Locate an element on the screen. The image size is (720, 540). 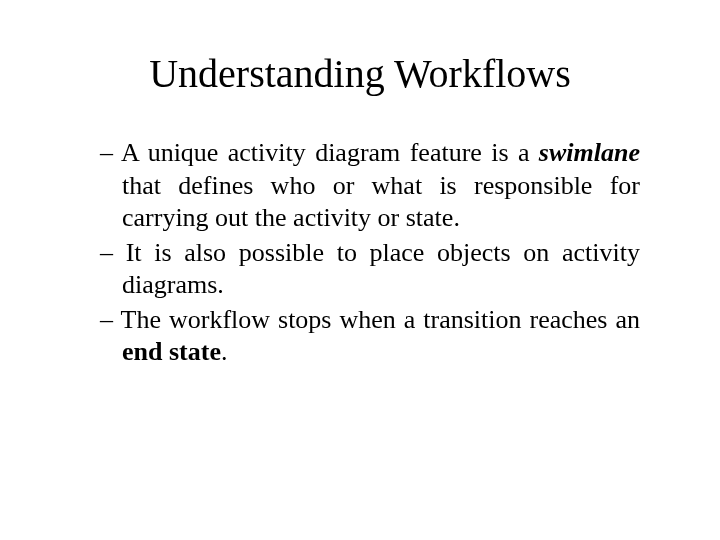
list-item: – The workflow stops when a transition r… is located at coordinates (370, 336).